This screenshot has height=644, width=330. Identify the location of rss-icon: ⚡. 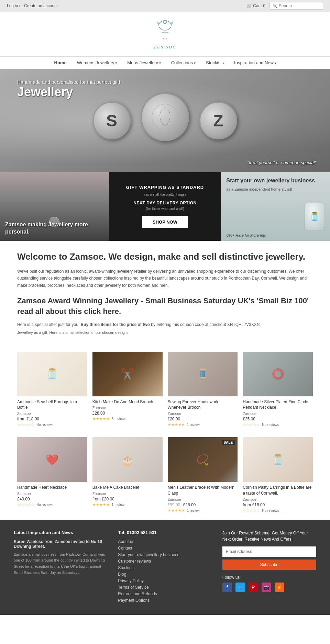
(279, 587).